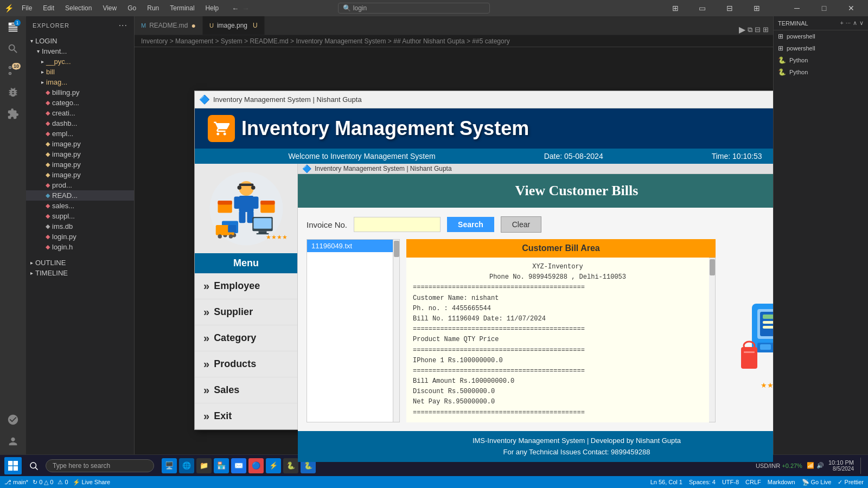 This screenshot has height=488, width=868. Describe the element at coordinates (781, 482) in the screenshot. I see `status-language: Markdown` at that location.